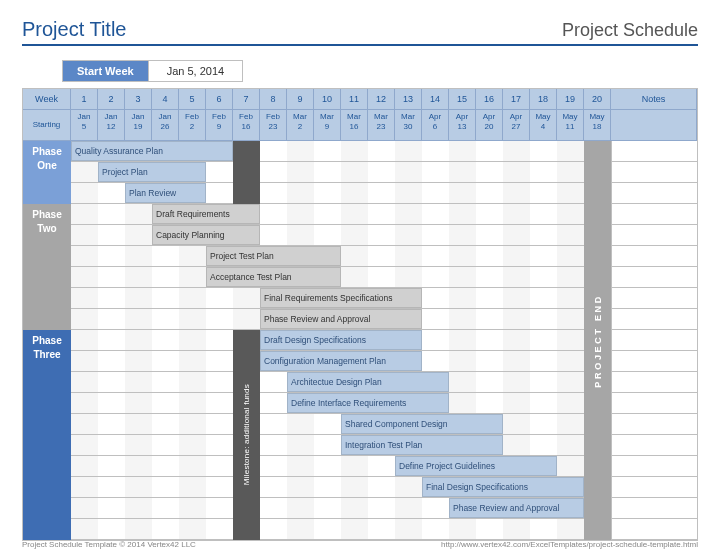  Describe the element at coordinates (112, 99) in the screenshot. I see `week-num-2: 2` at that location.